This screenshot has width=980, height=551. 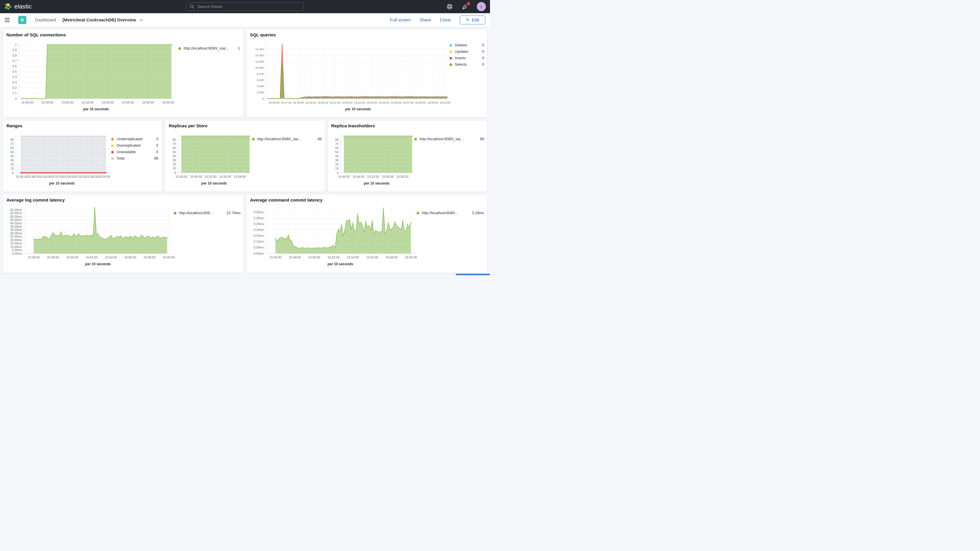 What do you see at coordinates (99, 20) in the screenshot?
I see `page-title: [Metricbeat CockroachDB] Overview` at bounding box center [99, 20].